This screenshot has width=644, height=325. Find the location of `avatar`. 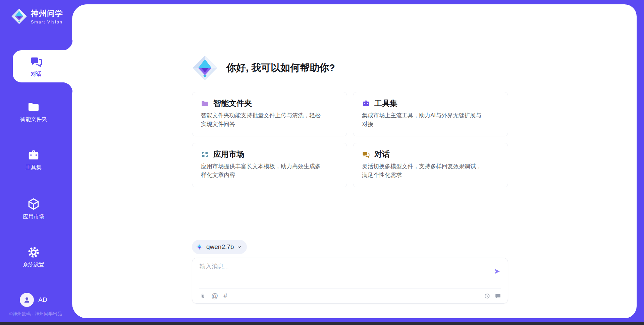

avatar is located at coordinates (27, 300).